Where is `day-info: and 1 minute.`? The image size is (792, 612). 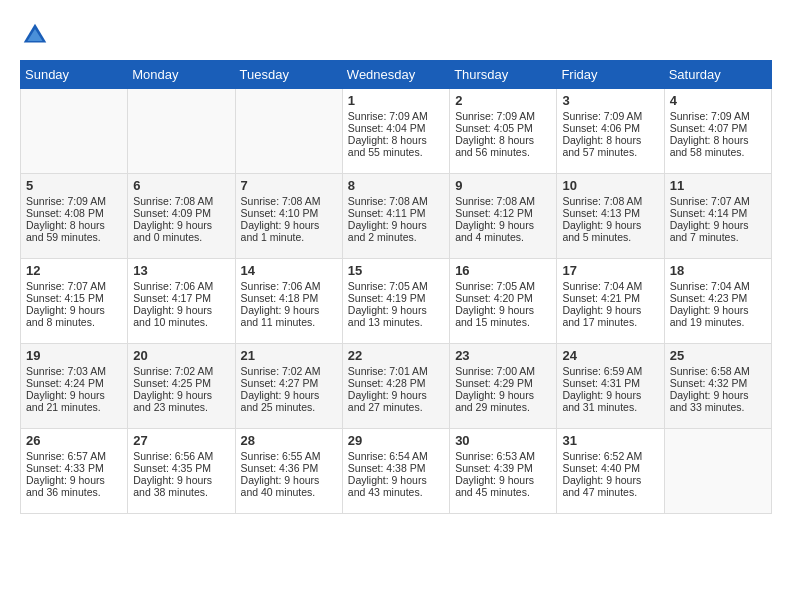 day-info: and 1 minute. is located at coordinates (289, 237).